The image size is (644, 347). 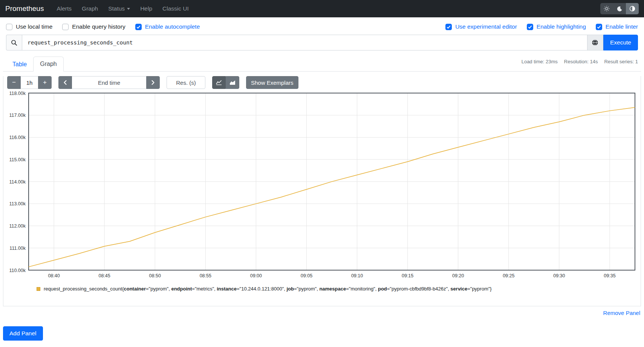 What do you see at coordinates (256, 276) in the screenshot?
I see `svg-text: 09:00` at bounding box center [256, 276].